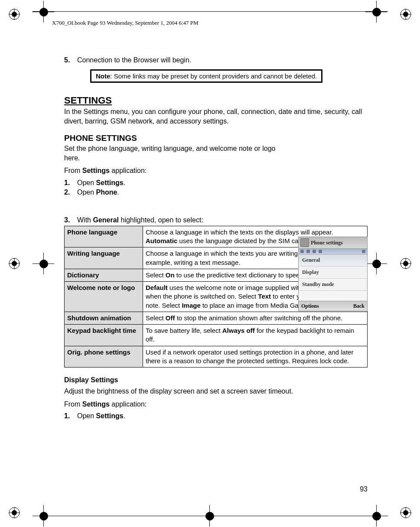 The image size is (420, 527). I want to click on phone-mock-item-general: General, so click(333, 260).